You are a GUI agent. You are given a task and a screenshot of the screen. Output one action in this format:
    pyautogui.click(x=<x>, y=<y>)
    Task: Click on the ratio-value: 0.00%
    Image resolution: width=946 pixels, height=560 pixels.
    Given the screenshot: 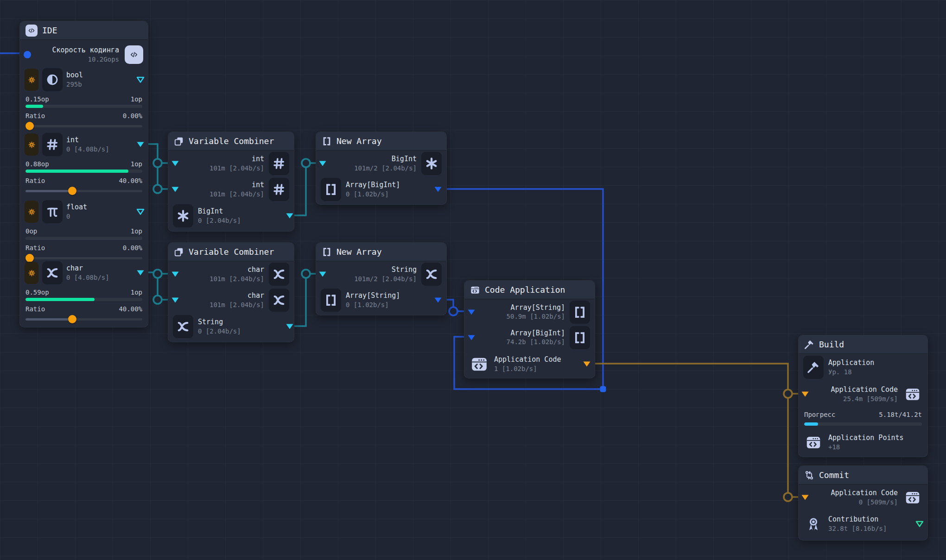 What is the action you would take?
    pyautogui.click(x=133, y=248)
    